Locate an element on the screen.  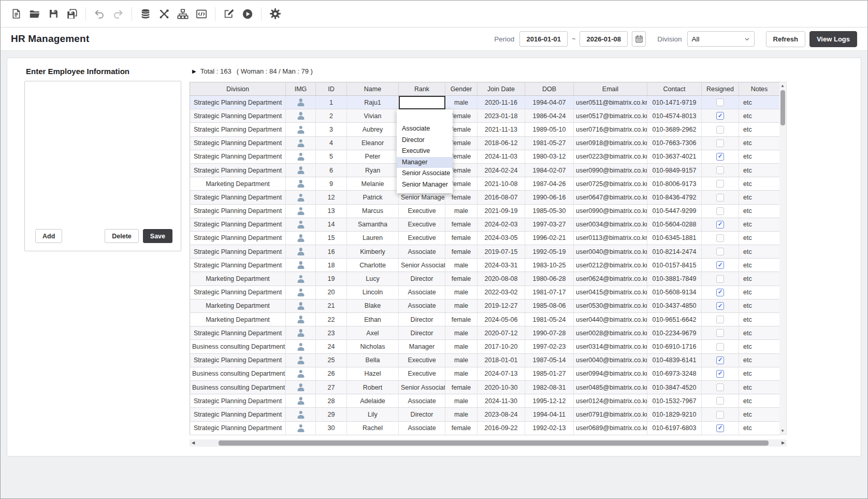
column-header-division: Division is located at coordinates (238, 89).